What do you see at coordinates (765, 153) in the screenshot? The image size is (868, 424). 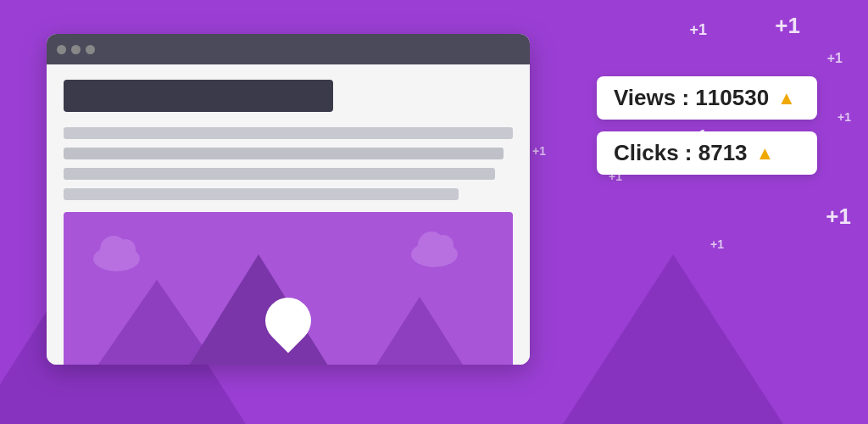 I see `clicks-arrow-icon: ▲` at bounding box center [765, 153].